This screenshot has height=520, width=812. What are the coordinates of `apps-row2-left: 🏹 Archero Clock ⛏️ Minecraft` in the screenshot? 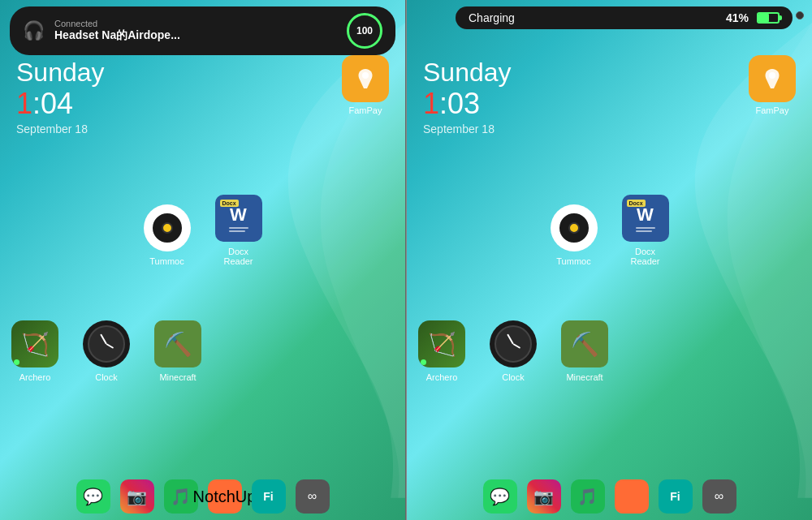 It's located at (106, 351).